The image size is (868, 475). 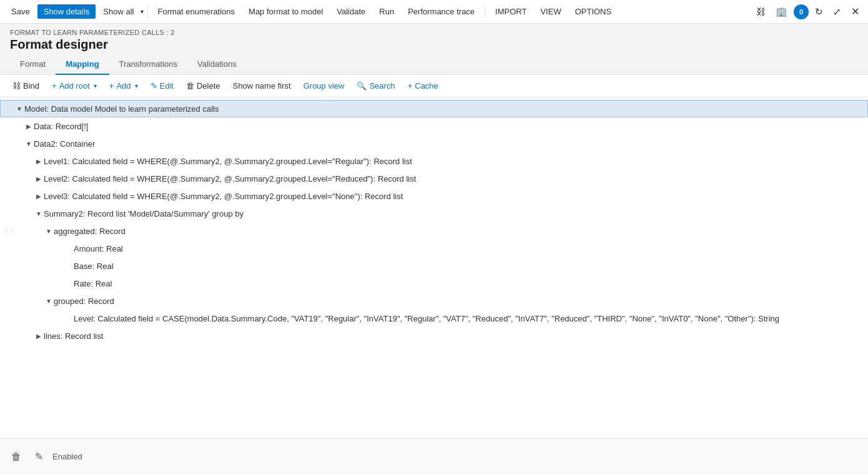 I want to click on notification-badge: 0, so click(x=801, y=12).